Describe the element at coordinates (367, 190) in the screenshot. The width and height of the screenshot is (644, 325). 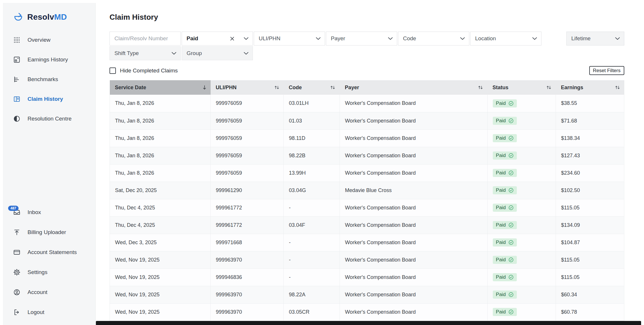
I see `table-row: Sat, Dec 20, 2025 999961290 03.04G Medav…` at that location.